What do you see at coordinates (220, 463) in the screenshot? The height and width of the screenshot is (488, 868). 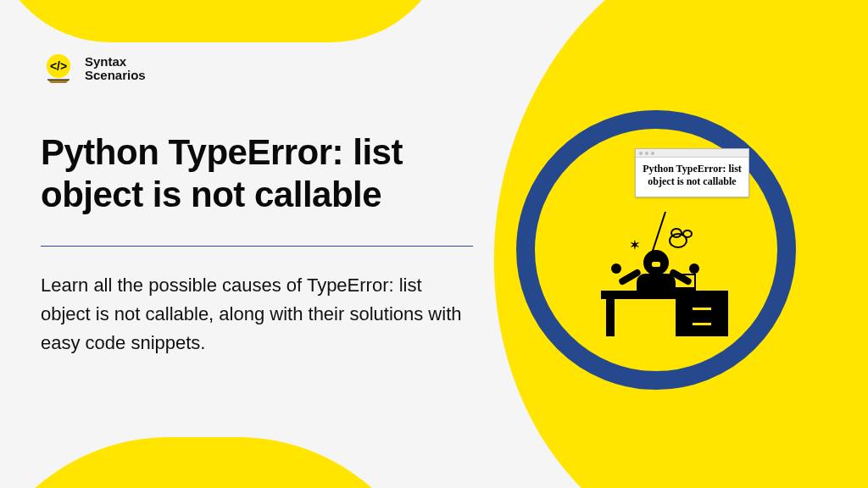 I see `bg-shape-bottom-left` at bounding box center [220, 463].